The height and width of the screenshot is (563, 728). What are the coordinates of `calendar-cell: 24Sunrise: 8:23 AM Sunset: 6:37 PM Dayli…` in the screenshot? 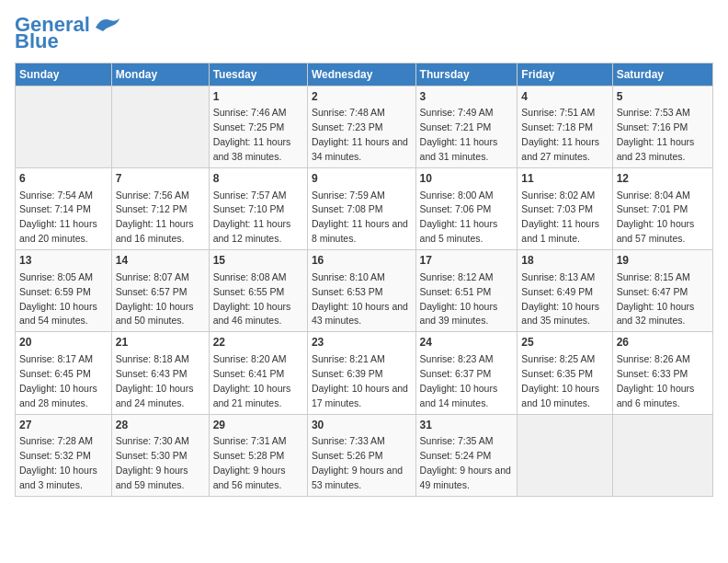 It's located at (467, 373).